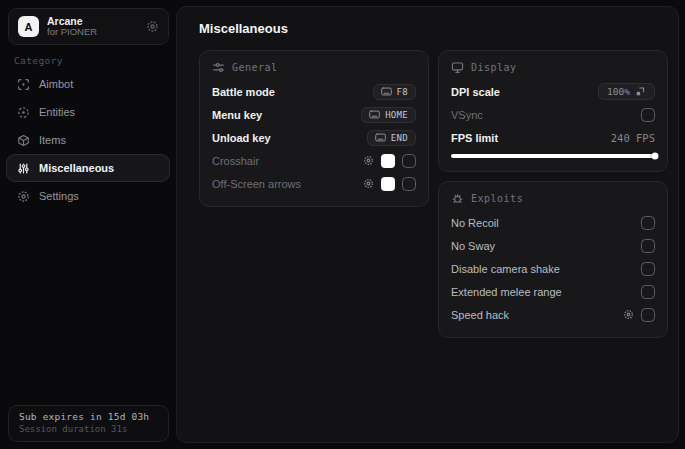 The width and height of the screenshot is (685, 449). I want to click on exploit-row: Disable camera shake, so click(553, 268).